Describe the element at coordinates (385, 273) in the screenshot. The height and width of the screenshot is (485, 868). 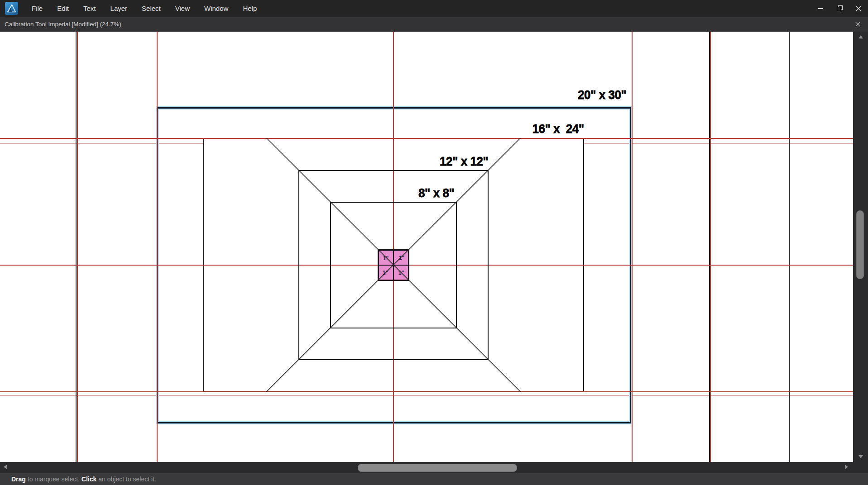
I see `inch-label-bottom-left: 1"` at that location.